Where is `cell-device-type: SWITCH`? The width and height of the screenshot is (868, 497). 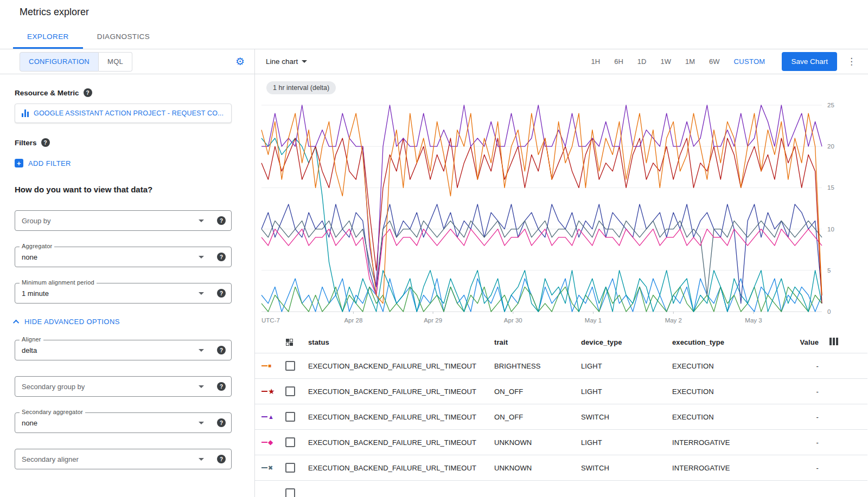 cell-device-type: SWITCH is located at coordinates (627, 417).